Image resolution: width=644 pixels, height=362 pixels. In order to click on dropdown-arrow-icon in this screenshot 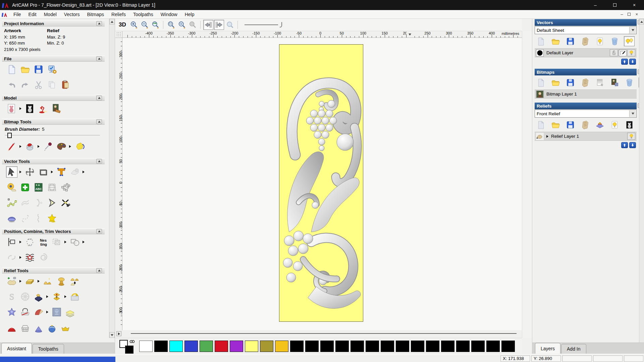, I will do `click(633, 114)`.